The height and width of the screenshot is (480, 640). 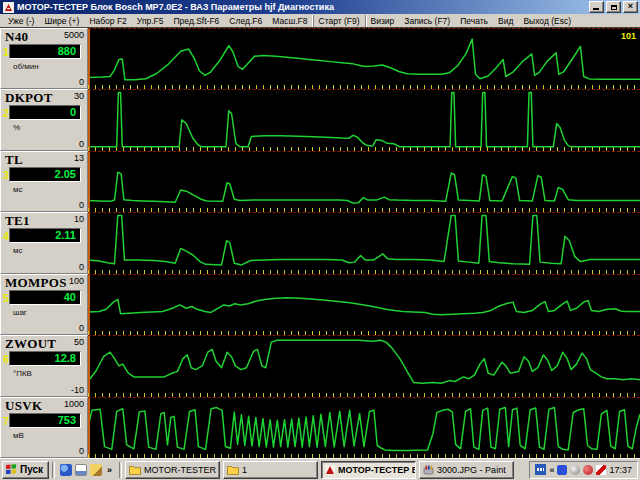 I want to click on channel-plot-zwout, so click(x=364, y=366).